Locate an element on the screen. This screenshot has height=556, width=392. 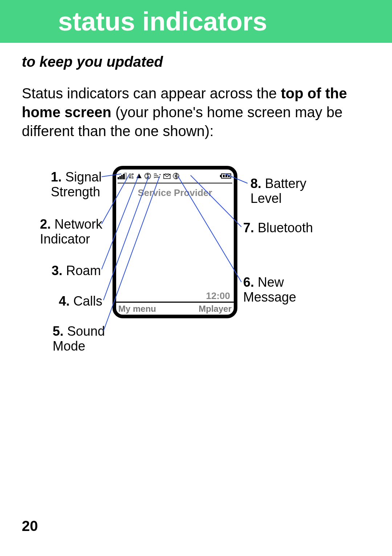
phone-bottom: 12:00 My menu Mplayer is located at coordinates (175, 303).